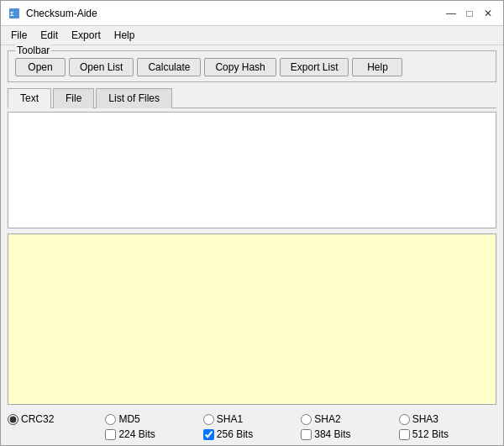  Describe the element at coordinates (451, 13) in the screenshot. I see `minimize-button: —` at that location.